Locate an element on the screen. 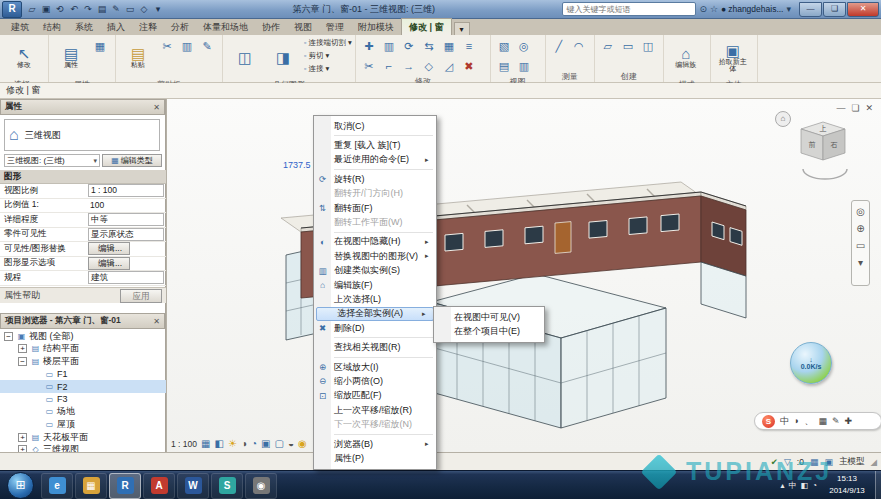 Image resolution: width=881 pixels, height=499 pixels. properties-header: 属性 ✕ is located at coordinates (82, 107).